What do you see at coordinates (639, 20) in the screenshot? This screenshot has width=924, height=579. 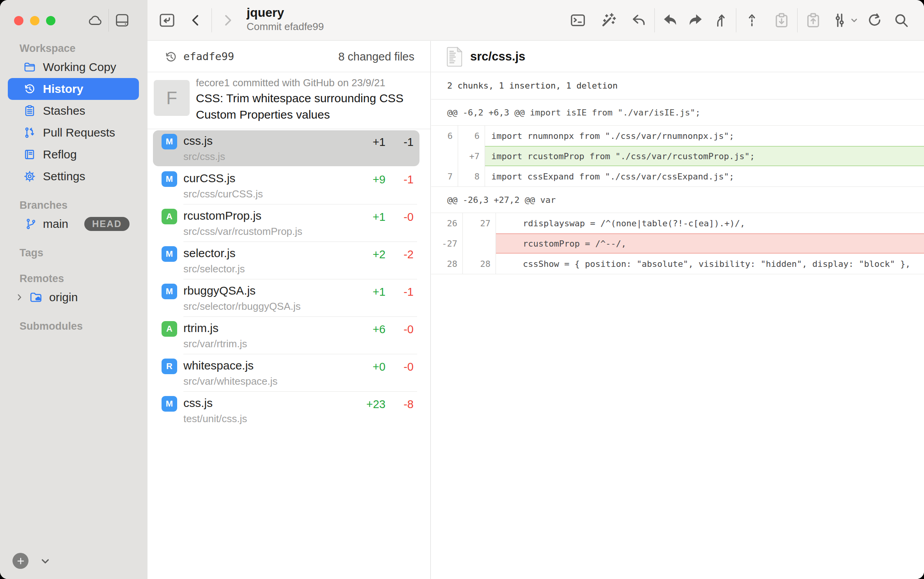 I see `undo-outline-icon` at bounding box center [639, 20].